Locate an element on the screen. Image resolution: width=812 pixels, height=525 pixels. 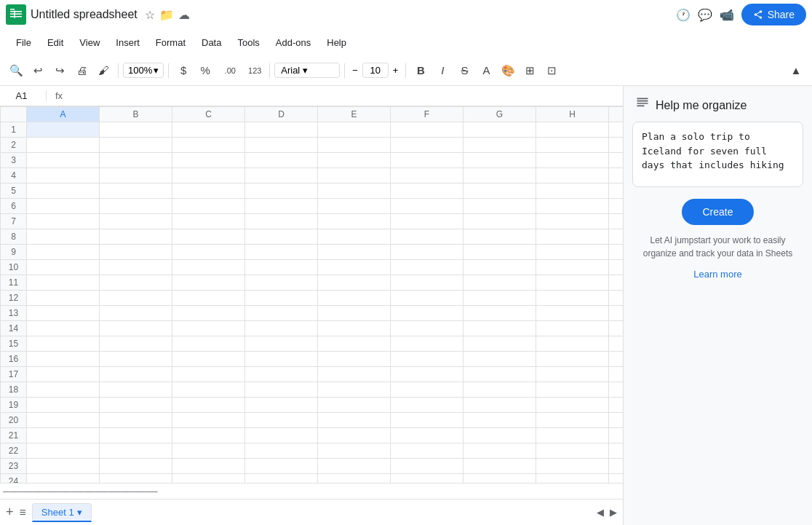
cell-B24 is located at coordinates (136, 479).